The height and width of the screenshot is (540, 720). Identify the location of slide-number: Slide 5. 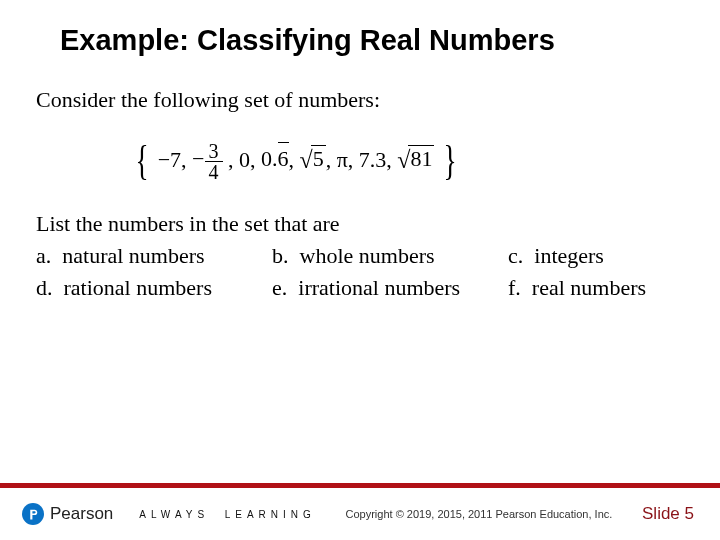
(668, 514).